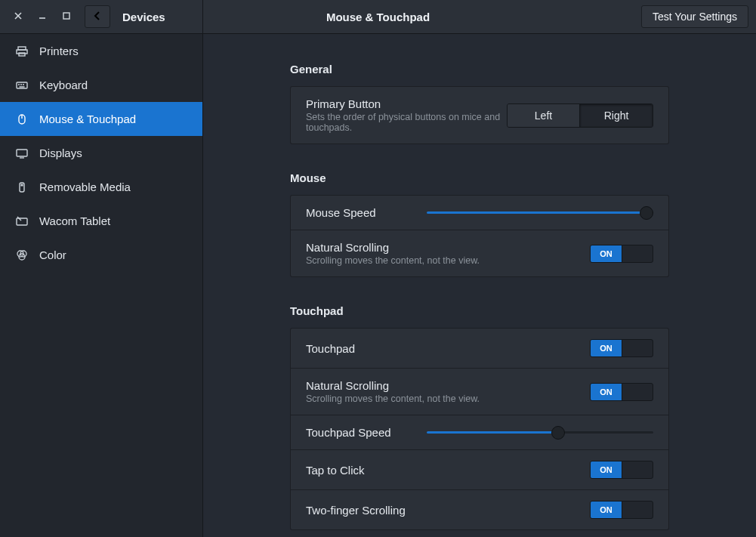  I want to click on section-title-general: General, so click(480, 69).